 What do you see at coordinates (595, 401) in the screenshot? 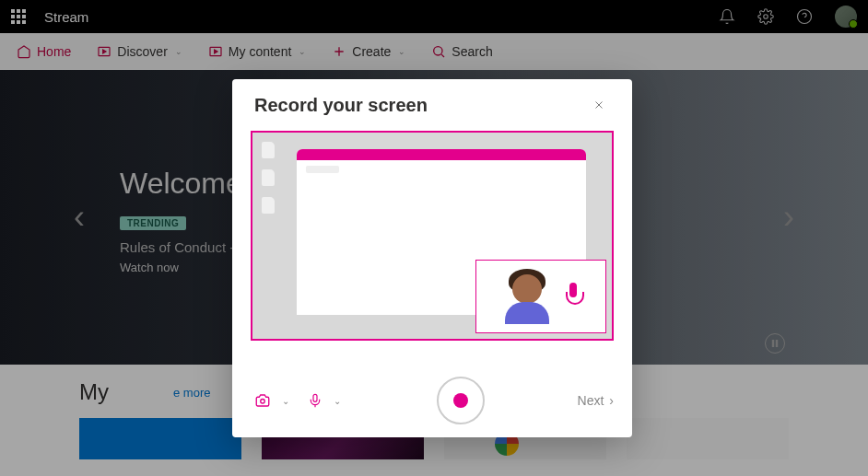
I see `next-button: Next ›` at bounding box center [595, 401].